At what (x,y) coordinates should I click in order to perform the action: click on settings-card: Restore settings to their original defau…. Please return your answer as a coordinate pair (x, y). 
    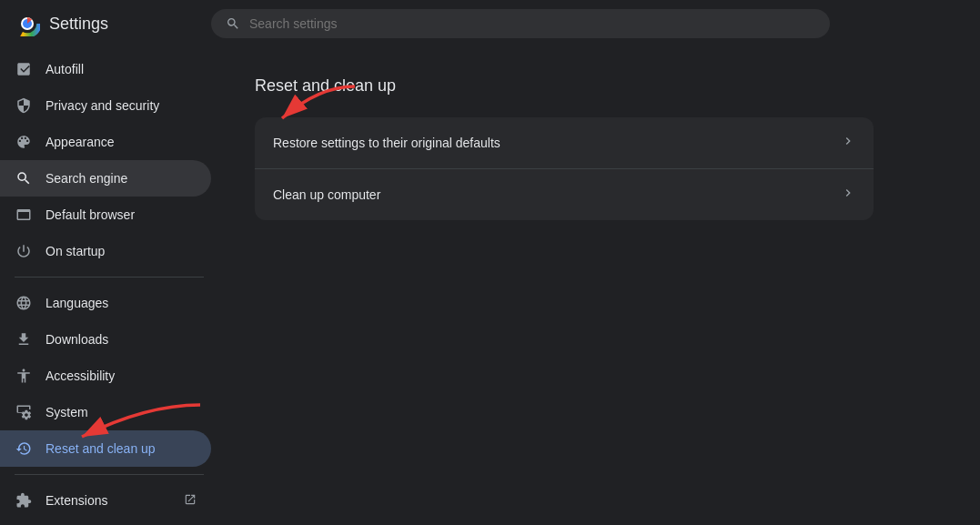
    Looking at the image, I should click on (564, 169).